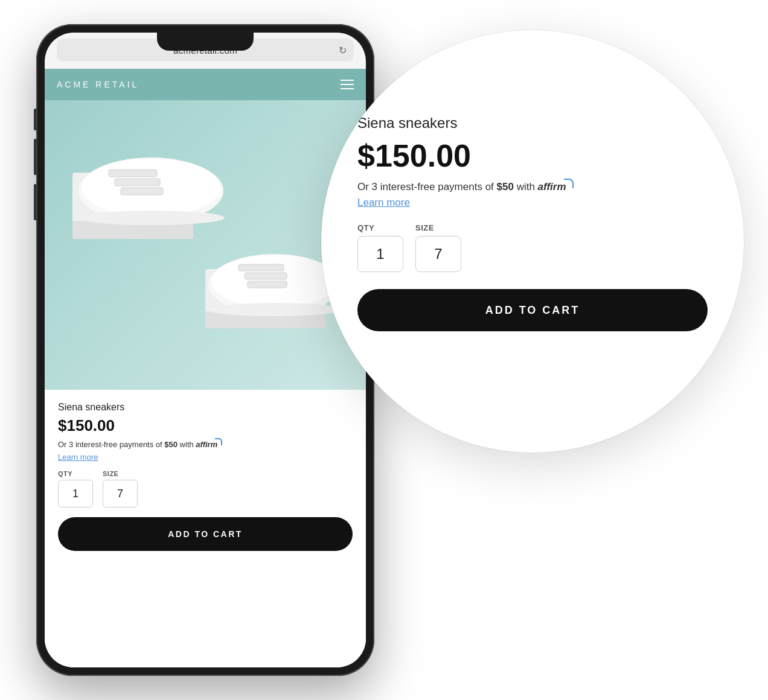  What do you see at coordinates (380, 228) in the screenshot?
I see `zoom-qty-label: QTY` at bounding box center [380, 228].